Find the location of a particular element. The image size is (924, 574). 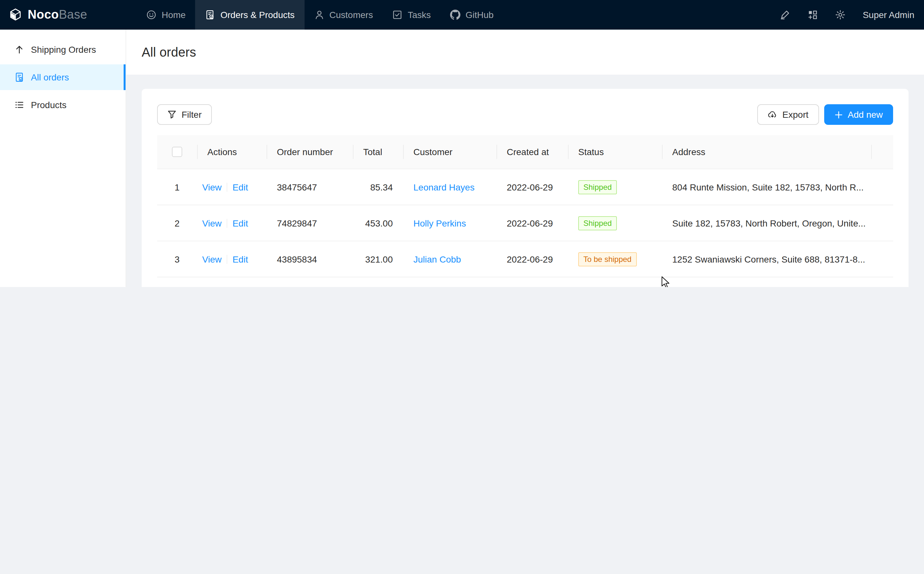

sidebar-item-label: Products is located at coordinates (49, 105).